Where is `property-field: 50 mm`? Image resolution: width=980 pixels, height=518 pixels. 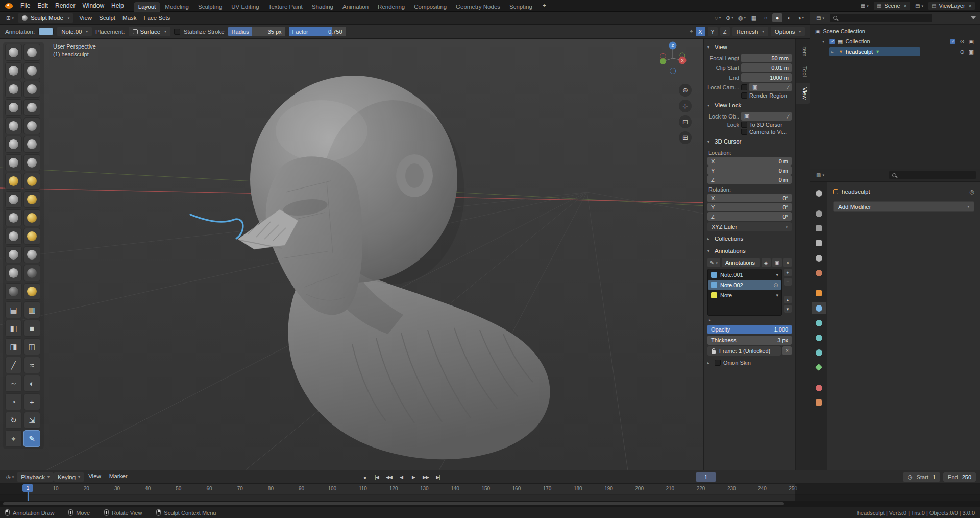 property-field: 50 mm is located at coordinates (767, 58).